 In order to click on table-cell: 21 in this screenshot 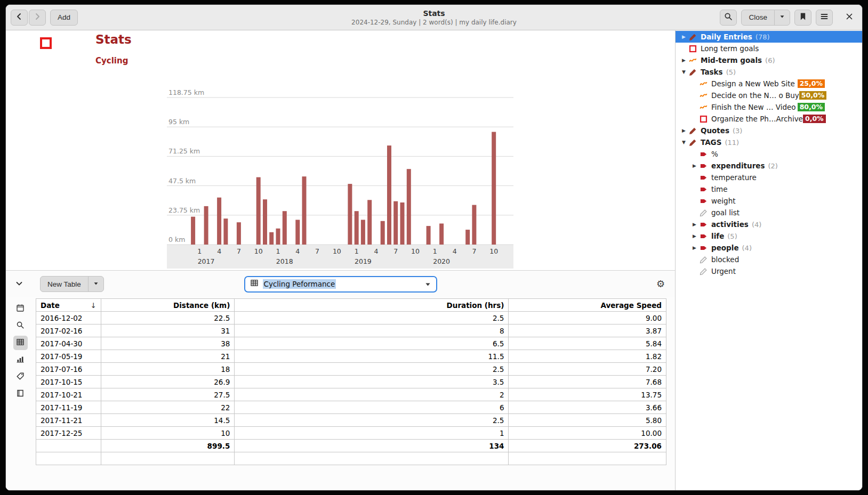, I will do `click(167, 356)`.